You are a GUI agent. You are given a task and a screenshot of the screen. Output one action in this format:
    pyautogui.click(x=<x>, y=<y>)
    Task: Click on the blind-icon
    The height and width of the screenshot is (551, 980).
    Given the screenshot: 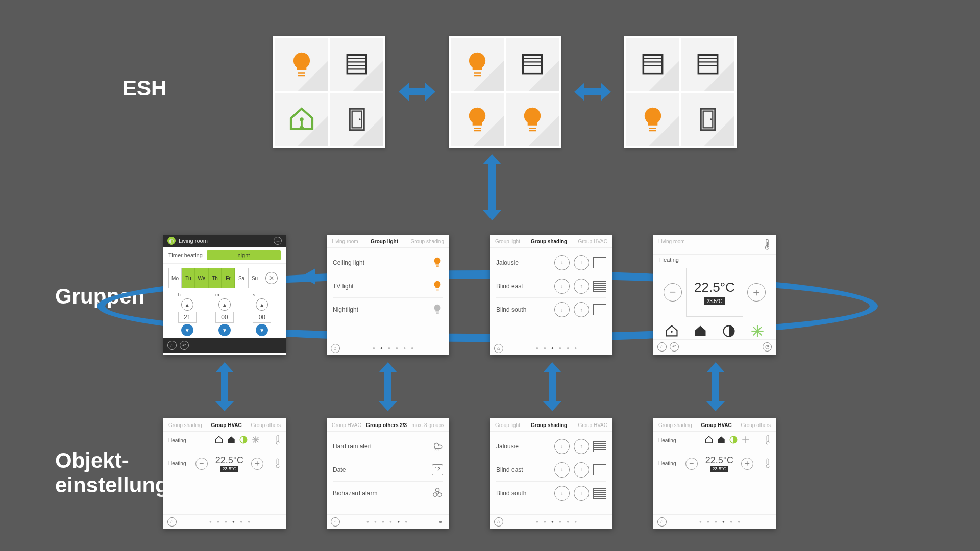 What is the action you would take?
    pyautogui.click(x=532, y=64)
    